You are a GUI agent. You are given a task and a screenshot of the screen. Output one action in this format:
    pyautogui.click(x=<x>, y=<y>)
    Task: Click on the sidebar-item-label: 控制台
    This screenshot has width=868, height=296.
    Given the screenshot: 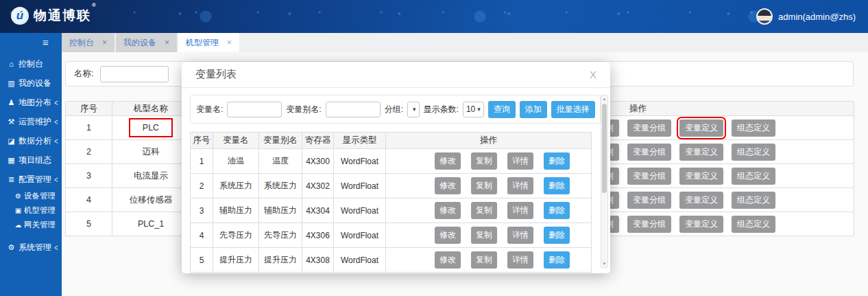 What is the action you would take?
    pyautogui.click(x=31, y=65)
    